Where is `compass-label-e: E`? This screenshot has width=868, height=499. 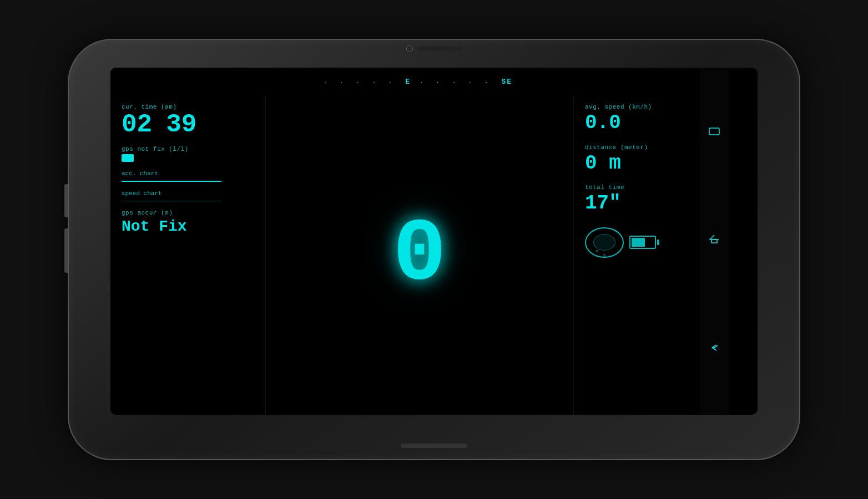 compass-label-e: E is located at coordinates (408, 82).